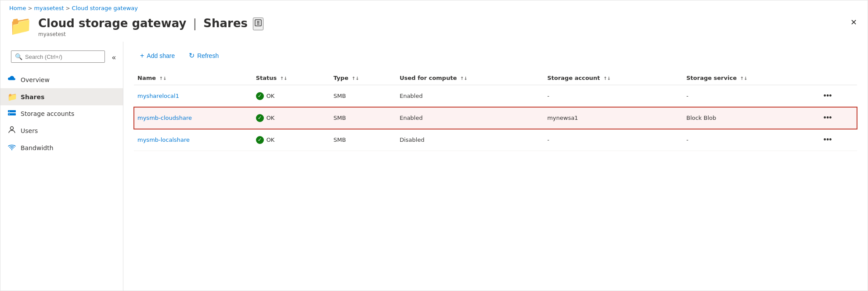 This screenshot has height=291, width=868. What do you see at coordinates (495, 78) in the screenshot?
I see `table-header-row: Name ↑↓ Status ↑↓ Type ↑↓ Used for com` at bounding box center [495, 78].